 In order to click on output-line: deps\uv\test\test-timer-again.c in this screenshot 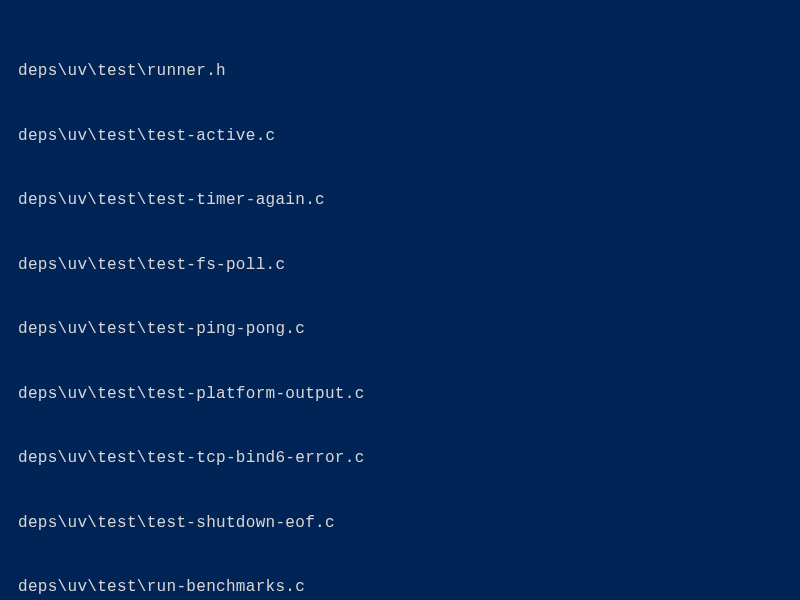, I will do `click(400, 201)`.